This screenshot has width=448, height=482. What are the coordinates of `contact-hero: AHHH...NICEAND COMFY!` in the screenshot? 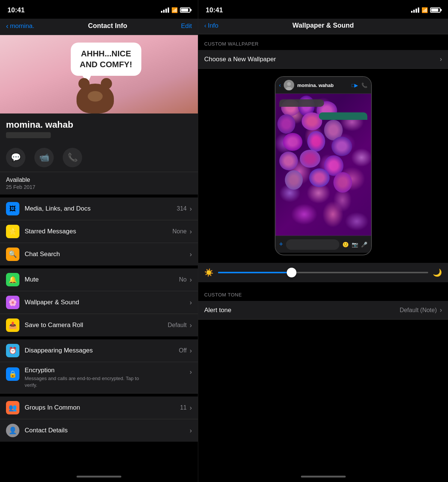 It's located at (99, 74).